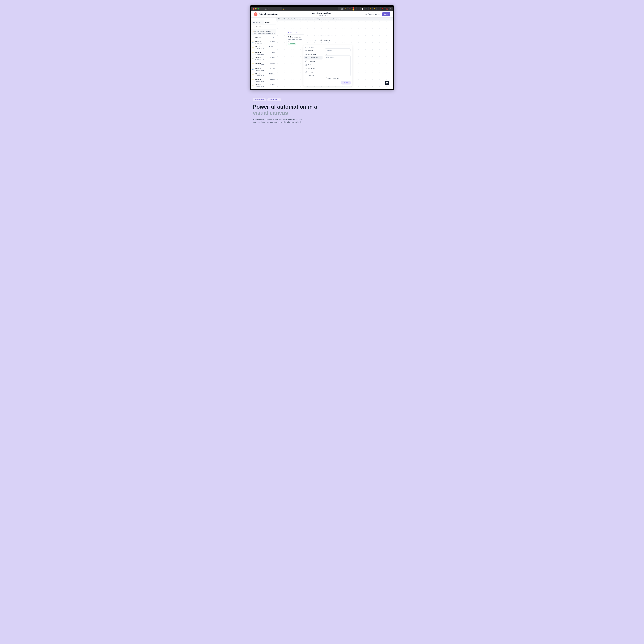  Describe the element at coordinates (264, 64) in the screenshot. I see `version-item: 👤Tolu saba9:21am9 March, 2024` at that location.